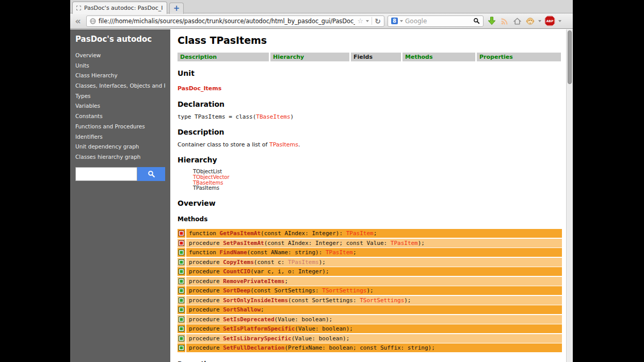 This screenshot has width=644, height=362. Describe the element at coordinates (530, 21) in the screenshot. I see `greasemonkey-button` at that location.